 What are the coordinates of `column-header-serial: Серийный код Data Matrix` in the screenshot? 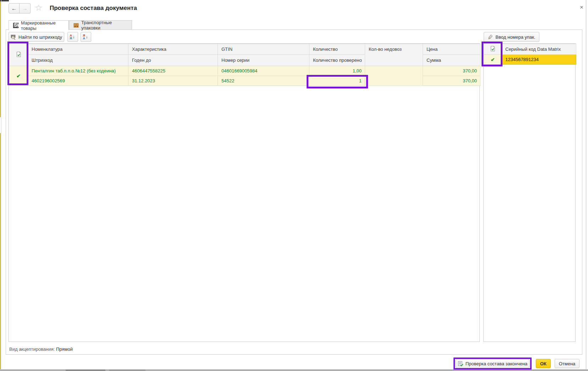 It's located at (539, 49).